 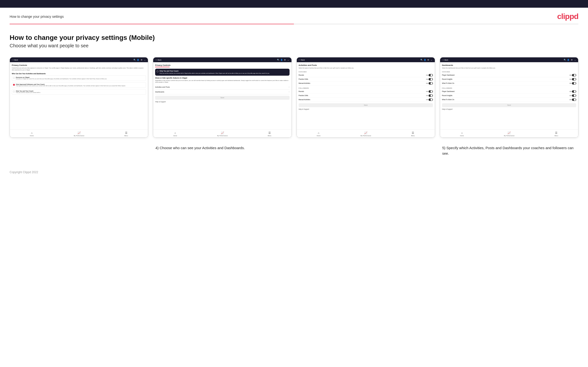 What do you see at coordinates (366, 100) in the screenshot?
I see `toggle-followers-manual: Manual Activities ON` at bounding box center [366, 100].